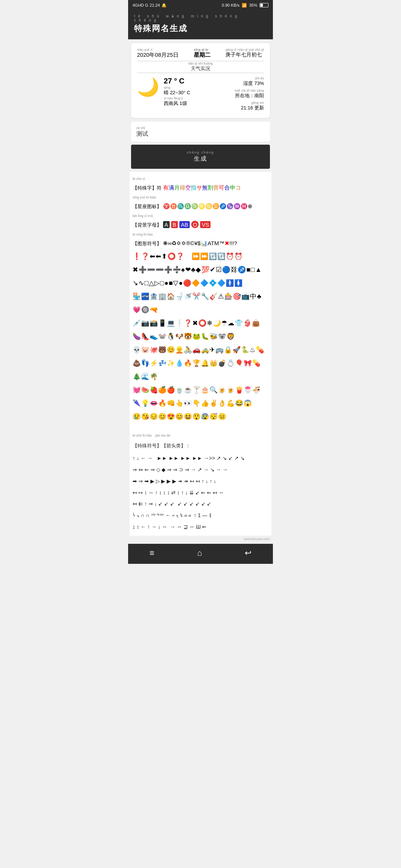 This screenshot has width=401, height=868. Describe the element at coordinates (200, 221) in the screenshot. I see `bg-letters-row: bèi líng zì mǔ 【背景字母】 A B AB O VS` at that location.